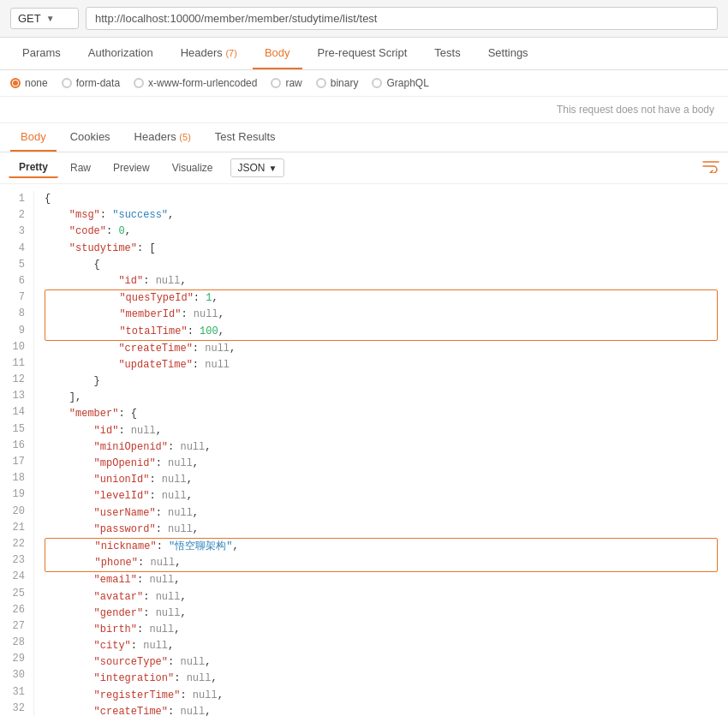  I want to click on tab-params: Params, so click(41, 53).